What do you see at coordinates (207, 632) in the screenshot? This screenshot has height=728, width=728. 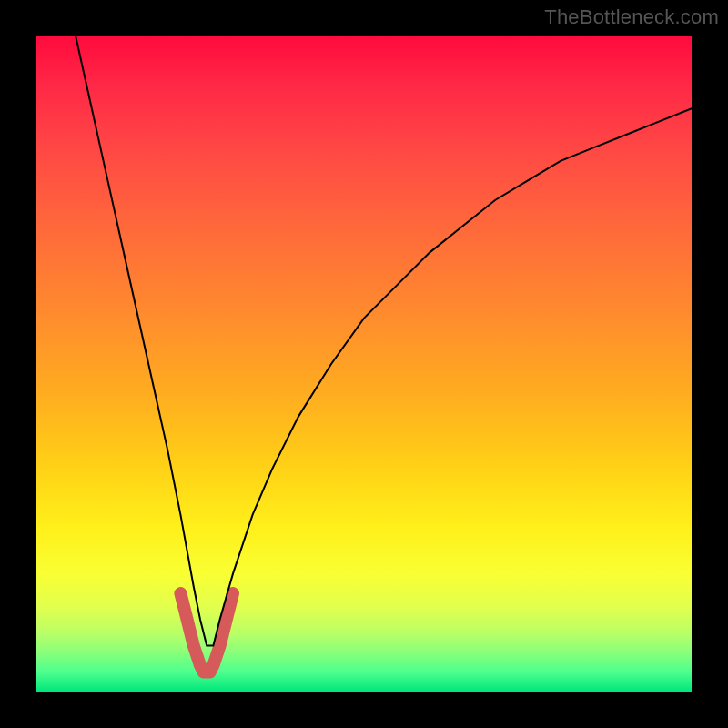 I see `sweet-spot-overlay` at bounding box center [207, 632].